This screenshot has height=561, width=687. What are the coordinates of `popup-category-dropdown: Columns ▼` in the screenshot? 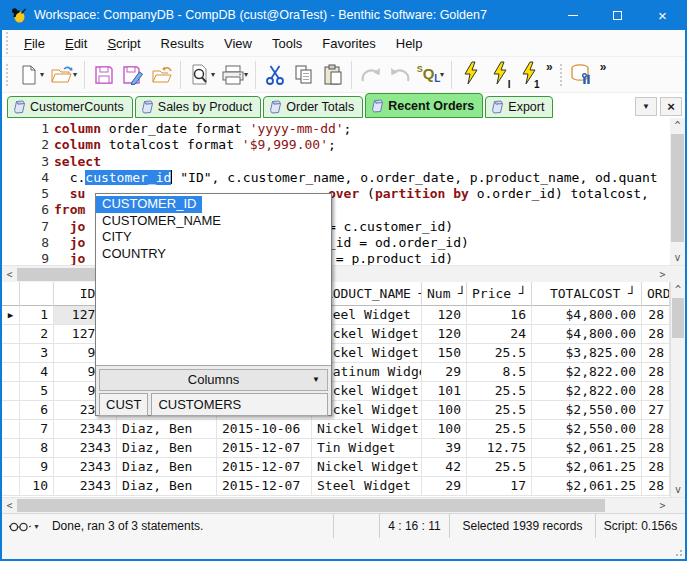 It's located at (214, 380).